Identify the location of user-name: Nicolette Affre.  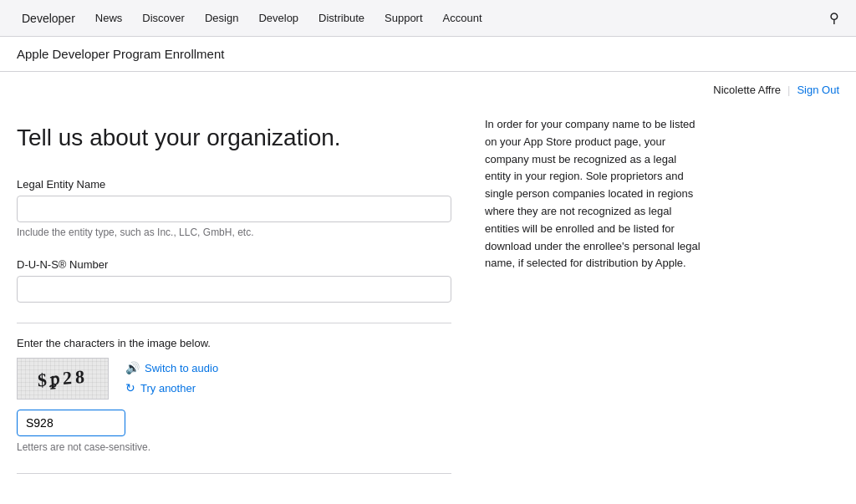
(747, 90).